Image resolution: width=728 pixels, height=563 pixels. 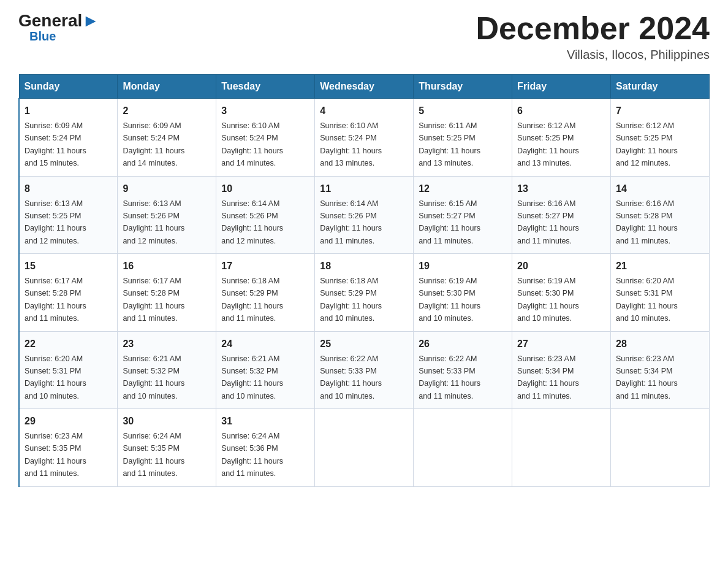 What do you see at coordinates (252, 145) in the screenshot?
I see `day-info: Sunrise: 6:10 AMSunset: 5:24 PMDaylight:…` at bounding box center [252, 145].